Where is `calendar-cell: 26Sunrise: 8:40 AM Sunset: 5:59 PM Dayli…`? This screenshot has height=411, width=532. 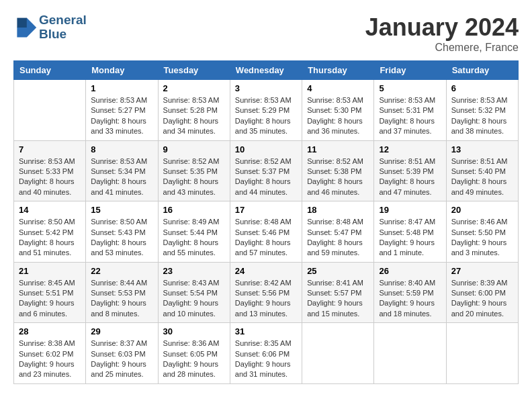 calendar-cell: 26Sunrise: 8:40 AM Sunset: 5:59 PM Dayli… is located at coordinates (410, 293).